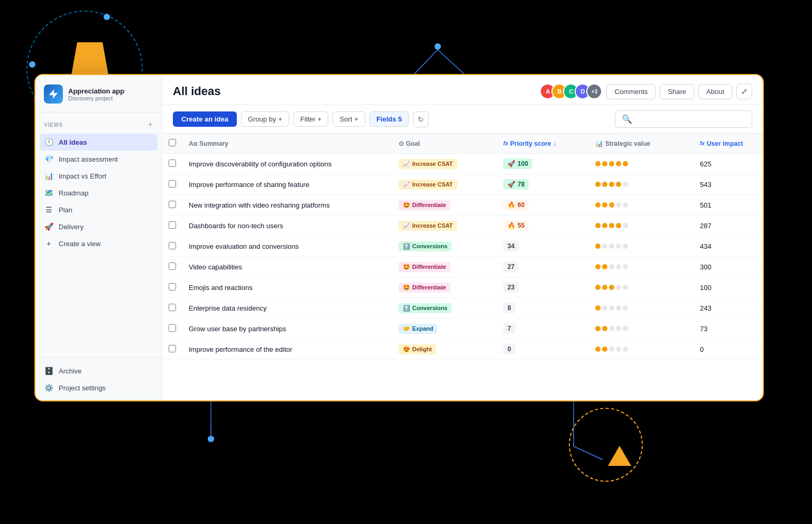  Describe the element at coordinates (389, 119) in the screenshot. I see `fields-button: Fields 5` at that location.